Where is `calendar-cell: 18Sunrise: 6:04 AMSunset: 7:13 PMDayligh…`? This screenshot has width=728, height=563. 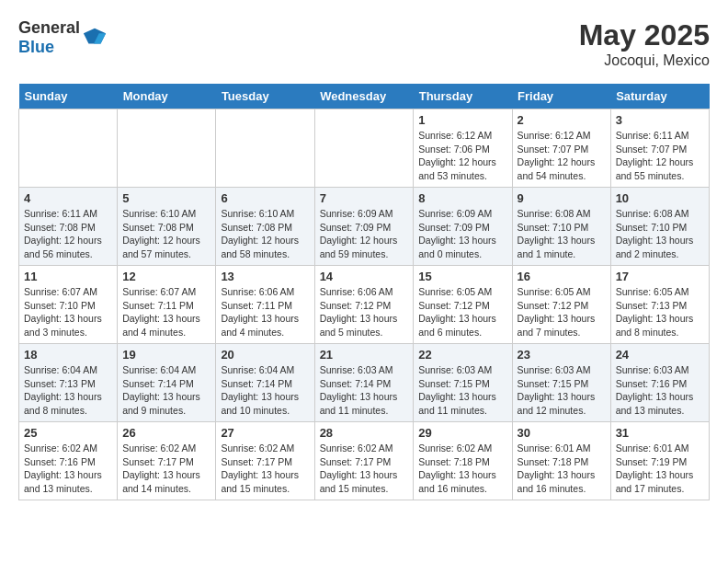 calendar-cell: 18Sunrise: 6:04 AMSunset: 7:13 PMDayligh… is located at coordinates (68, 383).